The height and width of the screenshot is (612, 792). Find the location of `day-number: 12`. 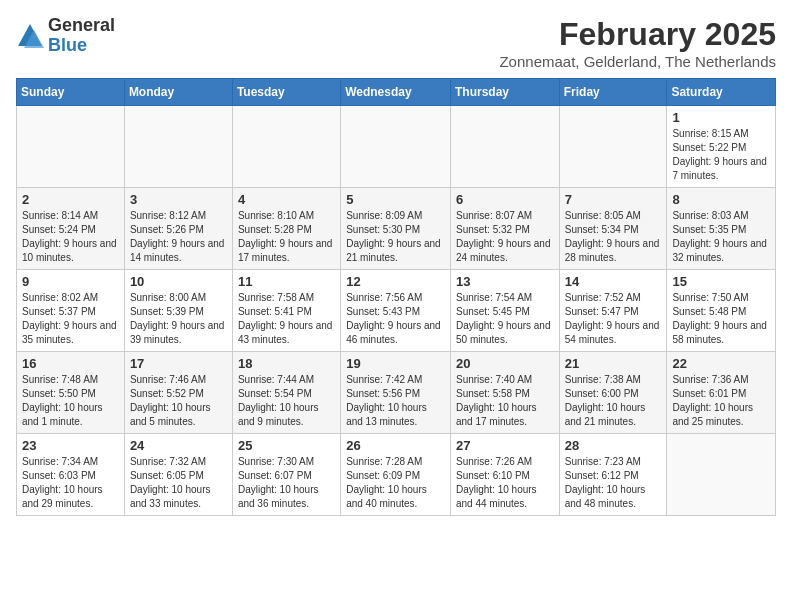

day-number: 12 is located at coordinates (396, 282).